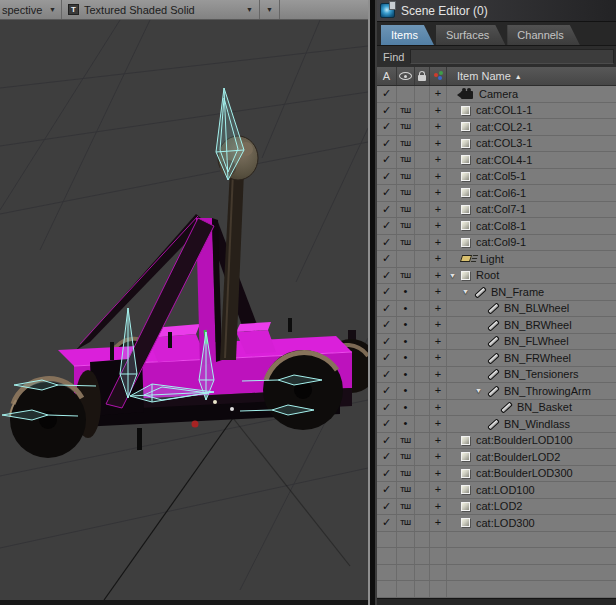  I want to click on table-row: ✓ ТШ + cat:COL2-1, so click(496, 128).